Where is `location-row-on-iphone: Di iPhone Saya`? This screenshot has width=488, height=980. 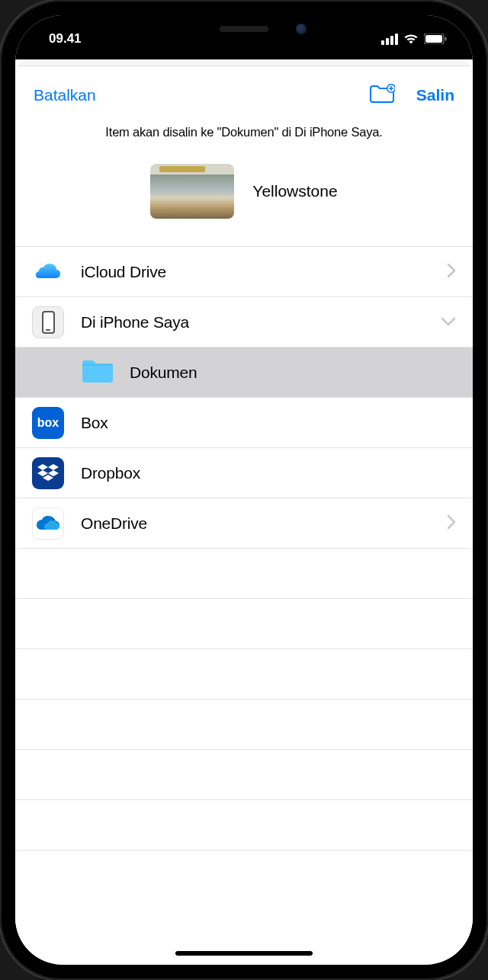
location-row-on-iphone: Di iPhone Saya is located at coordinates (244, 322).